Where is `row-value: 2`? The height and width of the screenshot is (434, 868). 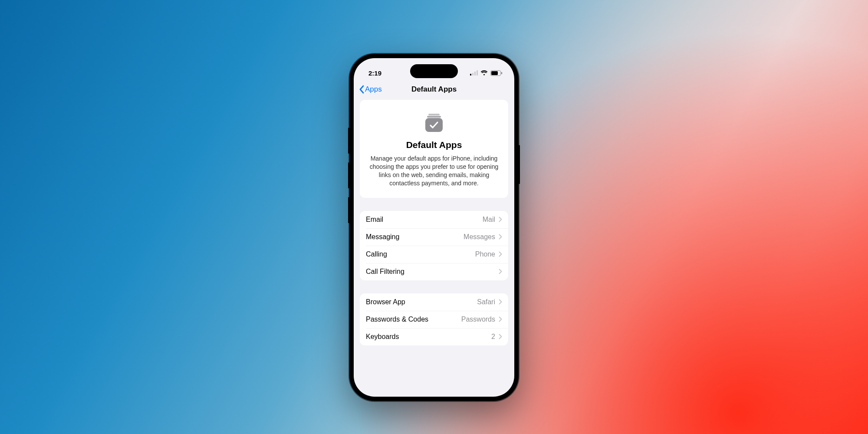 row-value: 2 is located at coordinates (493, 337).